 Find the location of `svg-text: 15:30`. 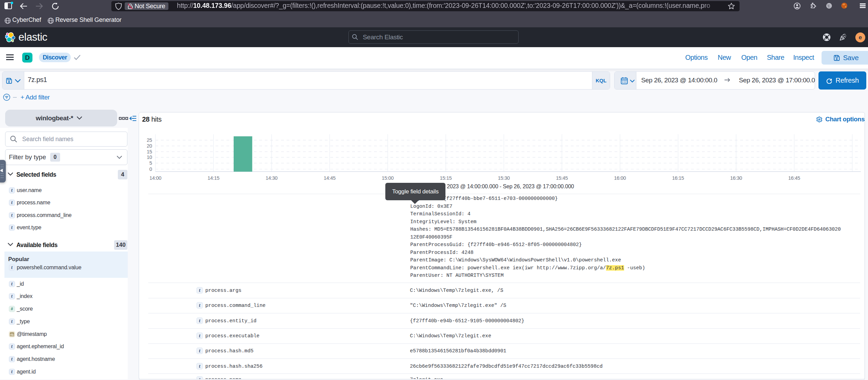

svg-text: 15:30 is located at coordinates (504, 178).